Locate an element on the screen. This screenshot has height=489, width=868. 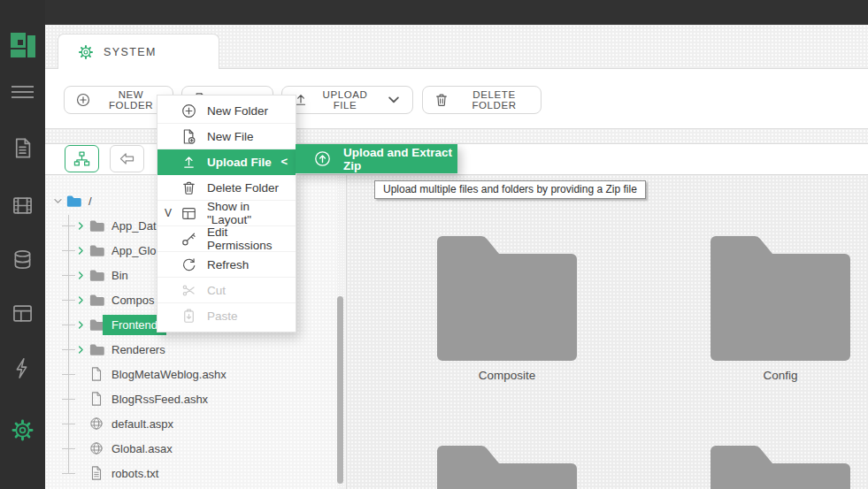
org-chart-icon is located at coordinates (81, 159).